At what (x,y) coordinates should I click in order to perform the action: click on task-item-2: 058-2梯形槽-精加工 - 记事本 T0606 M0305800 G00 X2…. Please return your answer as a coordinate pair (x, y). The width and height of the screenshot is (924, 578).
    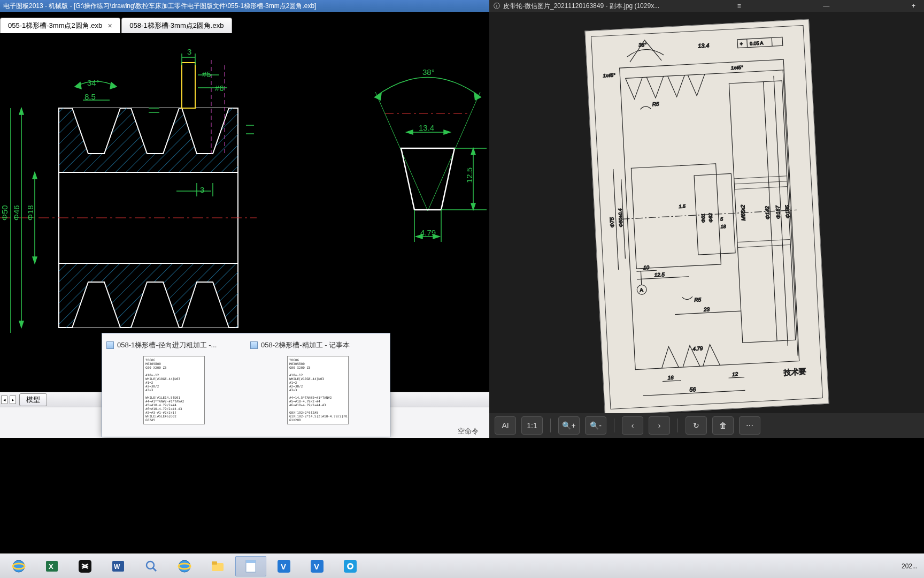
    Looking at the image, I should click on (318, 385).